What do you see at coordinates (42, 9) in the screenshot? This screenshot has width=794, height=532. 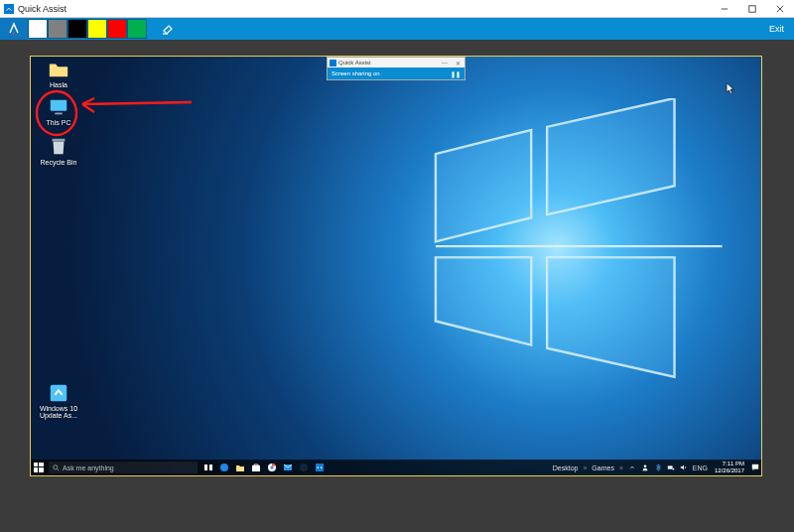 I see `window-title: Quick Assist` at bounding box center [42, 9].